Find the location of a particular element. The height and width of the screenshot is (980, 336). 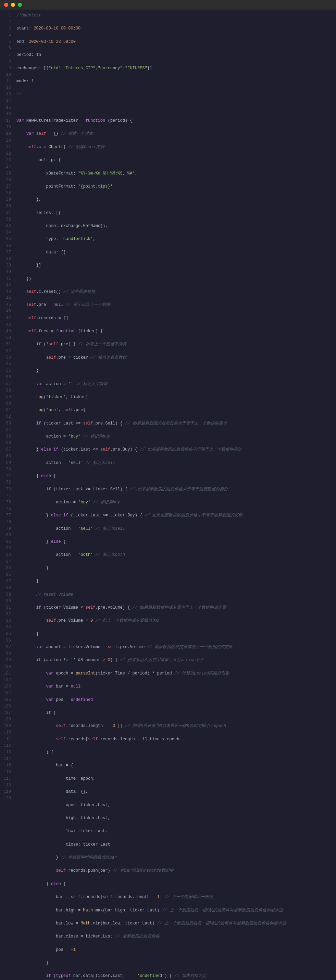

code-line: var epoch = parseInt(ticker.Time / perio… is located at coordinates (175, 673).